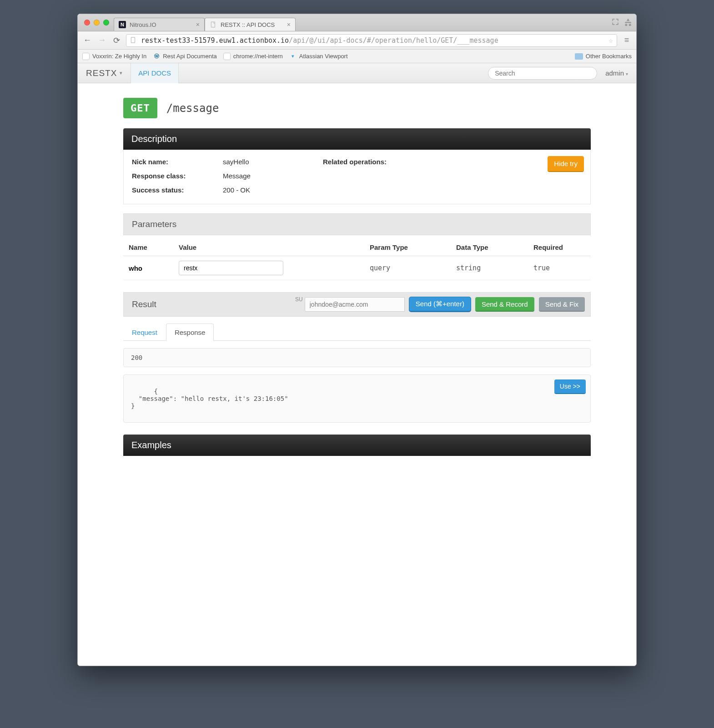  I want to click on bookmark-atlassian: ▾ Atlassian Viewport, so click(318, 56).